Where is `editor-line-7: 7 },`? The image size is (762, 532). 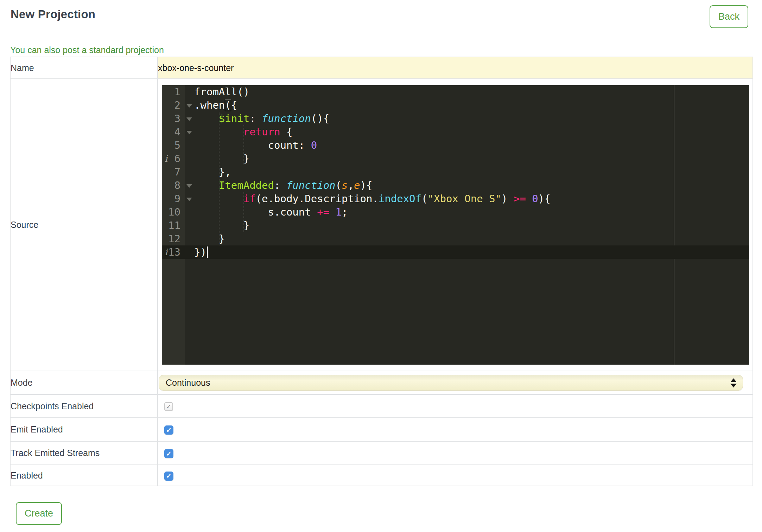 editor-line-7: 7 }, is located at coordinates (455, 172).